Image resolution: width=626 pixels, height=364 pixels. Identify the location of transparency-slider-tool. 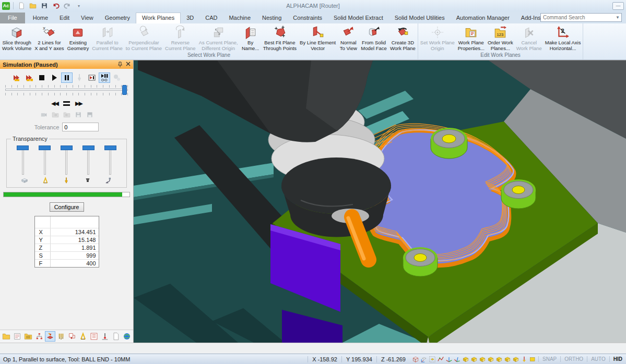
(66, 160).